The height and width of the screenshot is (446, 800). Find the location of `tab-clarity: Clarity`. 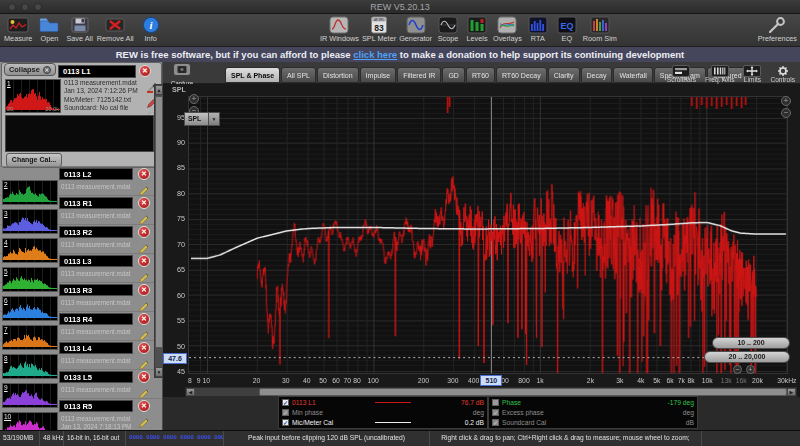

tab-clarity: Clarity is located at coordinates (564, 75).